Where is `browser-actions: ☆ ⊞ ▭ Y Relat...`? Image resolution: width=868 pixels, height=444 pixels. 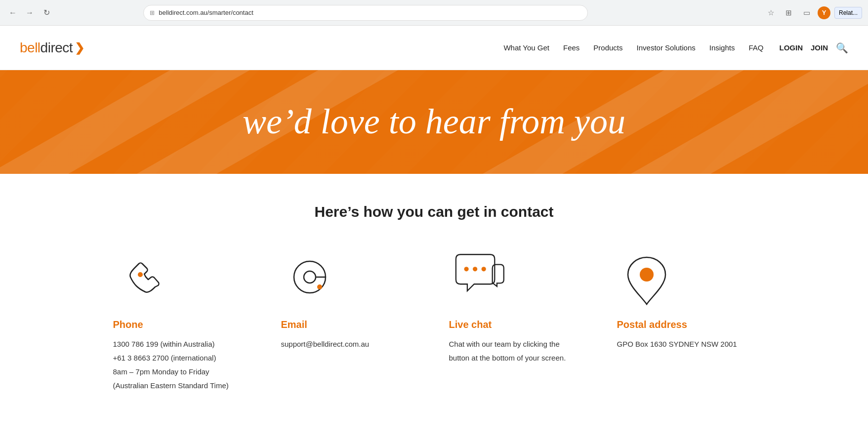 browser-actions: ☆ ⊞ ▭ Y Relat... is located at coordinates (813, 13).